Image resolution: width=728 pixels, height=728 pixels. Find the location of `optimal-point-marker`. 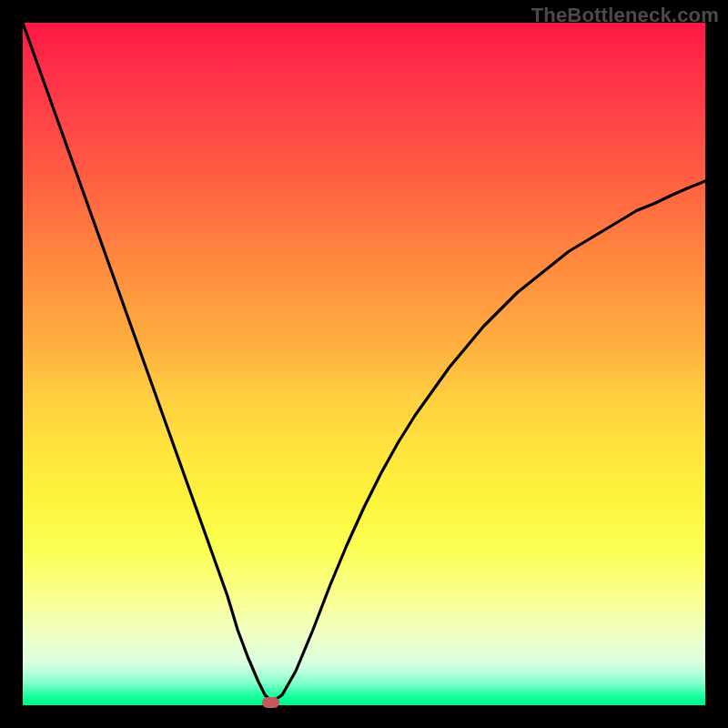

optimal-point-marker is located at coordinates (271, 703).